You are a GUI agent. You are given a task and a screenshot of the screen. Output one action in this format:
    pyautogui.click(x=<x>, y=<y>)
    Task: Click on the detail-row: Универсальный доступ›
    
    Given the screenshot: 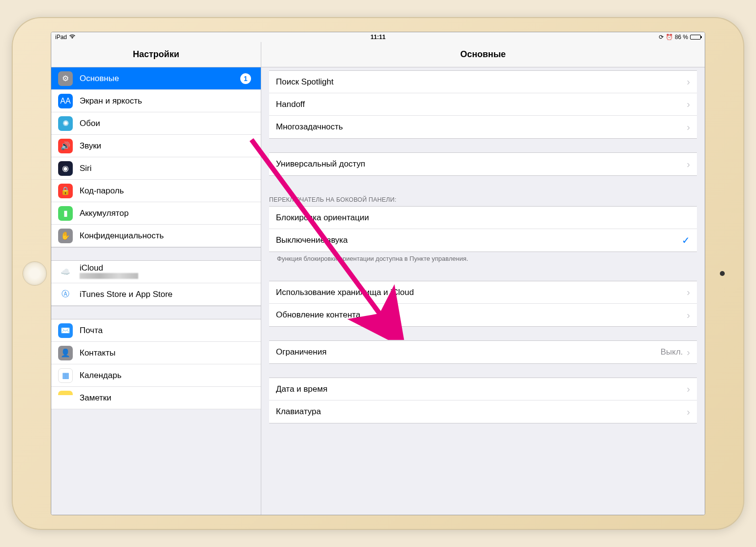 What is the action you would take?
    pyautogui.click(x=483, y=164)
    